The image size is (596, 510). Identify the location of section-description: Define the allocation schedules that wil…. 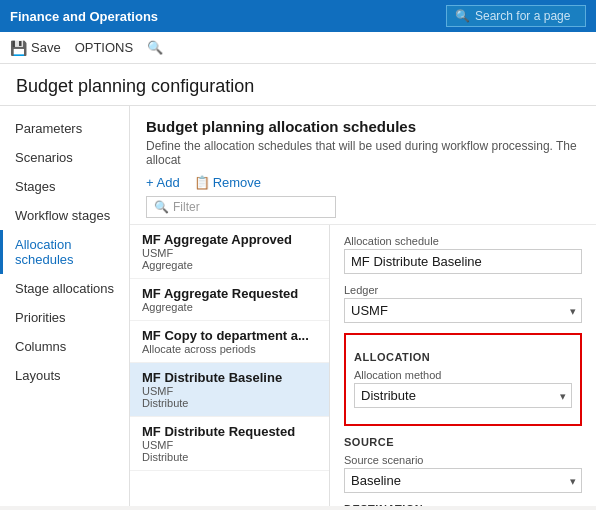
(363, 153).